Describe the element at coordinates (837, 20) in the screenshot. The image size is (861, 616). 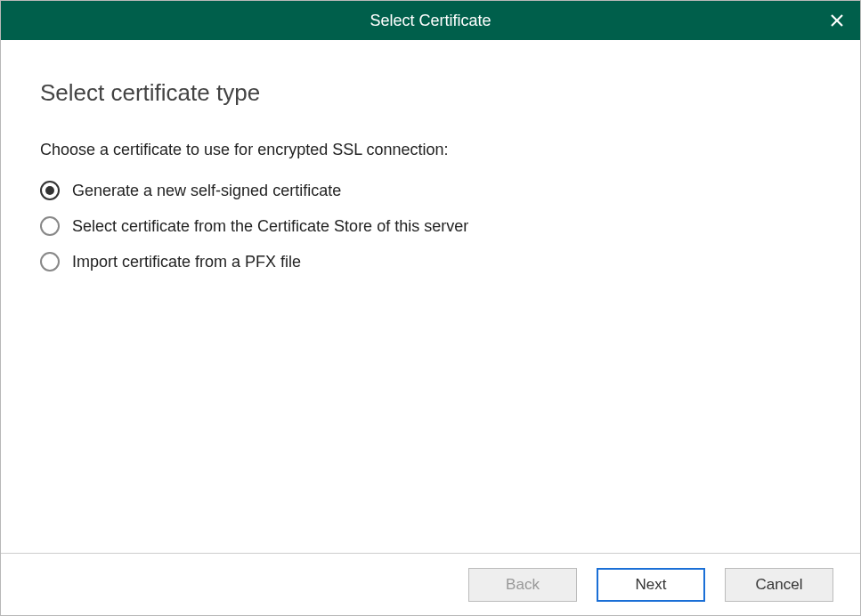
I see `close-icon` at that location.